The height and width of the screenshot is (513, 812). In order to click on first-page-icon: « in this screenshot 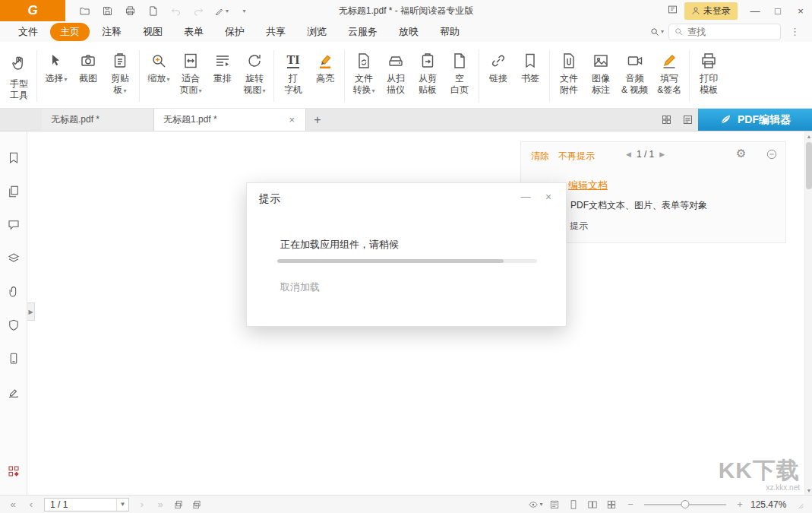, I will do `click(13, 505)`.